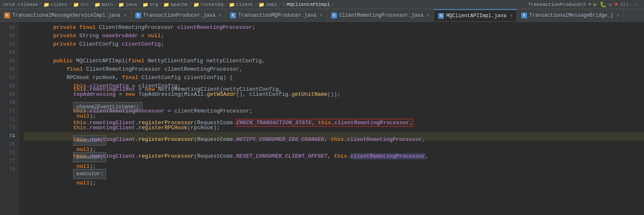 This screenshot has height=215, width=644. I want to click on tab-close-2: ×, so click(221, 15).